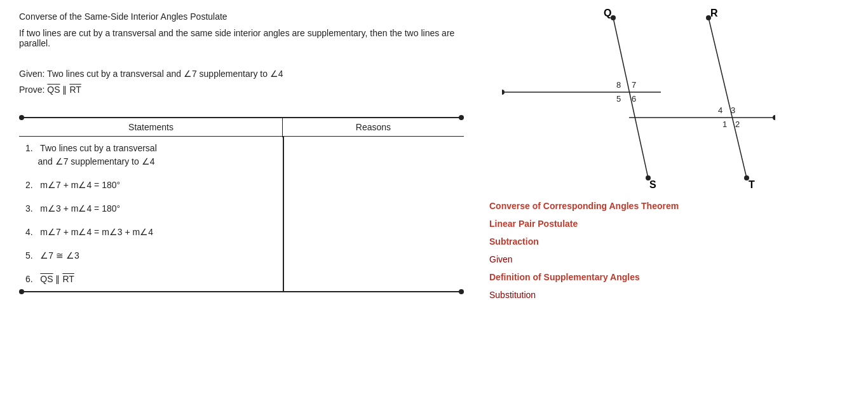 The width and height of the screenshot is (868, 401). Describe the element at coordinates (674, 224) in the screenshot. I see `reason-option-2: Linear Pair Postulate` at that location.